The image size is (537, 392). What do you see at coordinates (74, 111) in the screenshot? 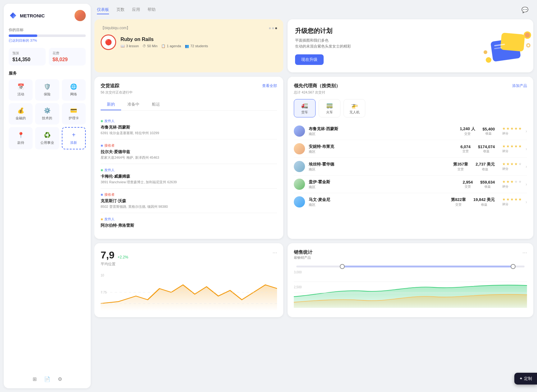
I see `care-icon: 💳` at bounding box center [74, 111].